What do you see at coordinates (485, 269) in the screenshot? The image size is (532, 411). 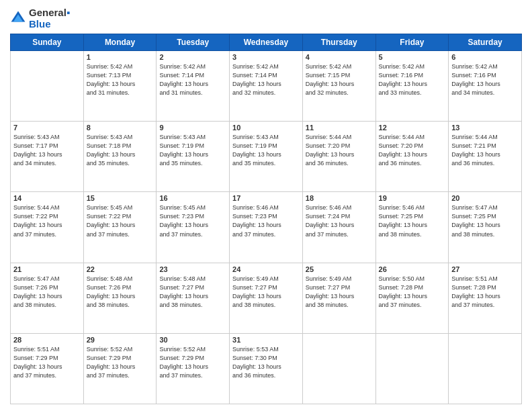 I see `day-number: 27` at bounding box center [485, 269].